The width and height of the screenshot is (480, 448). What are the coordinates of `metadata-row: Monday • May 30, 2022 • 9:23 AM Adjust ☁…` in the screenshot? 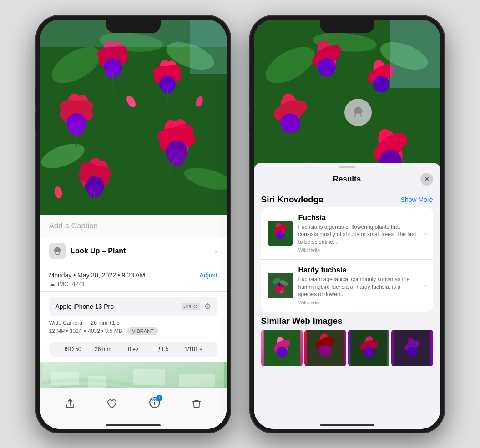 It's located at (133, 278).